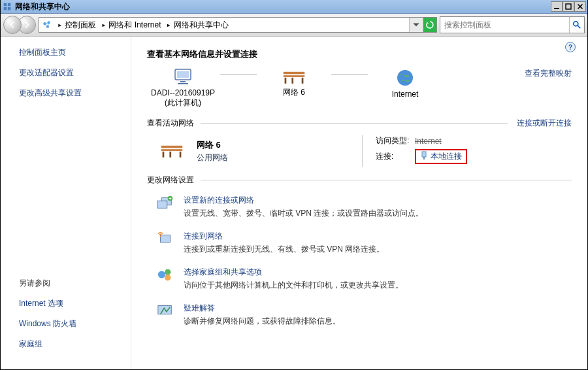  Describe the element at coordinates (446, 157) in the screenshot. I see `local-connection-link: 本地连接` at that location.